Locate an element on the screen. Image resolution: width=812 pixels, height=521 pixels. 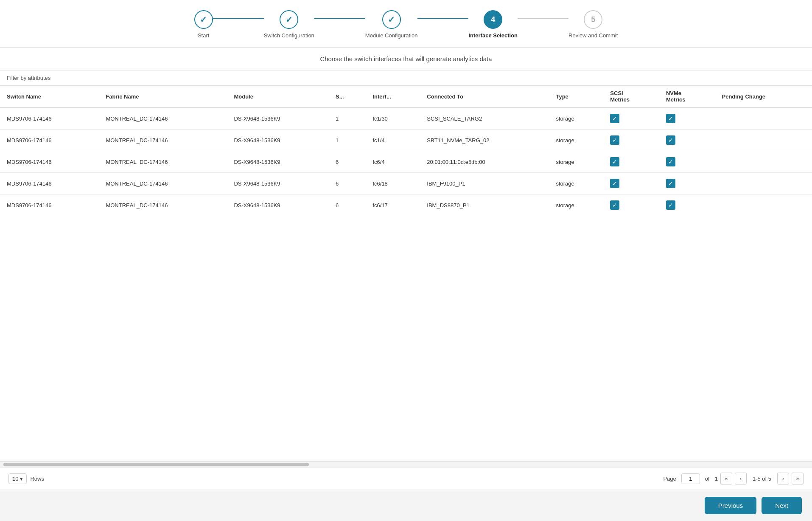
cell-slot: 1 is located at coordinates (347, 140).